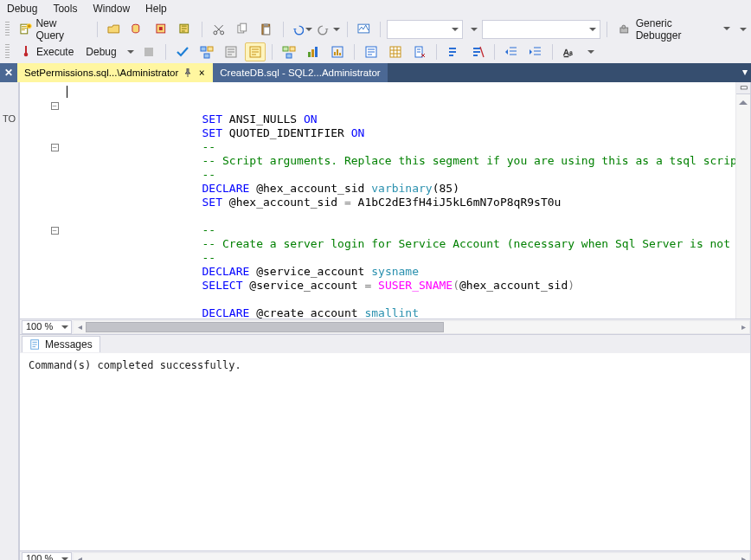 Image resolution: width=751 pixels, height=560 pixels. Describe the element at coordinates (376, 9) in the screenshot. I see `menu-bar: Debug Tools Window Help` at that location.